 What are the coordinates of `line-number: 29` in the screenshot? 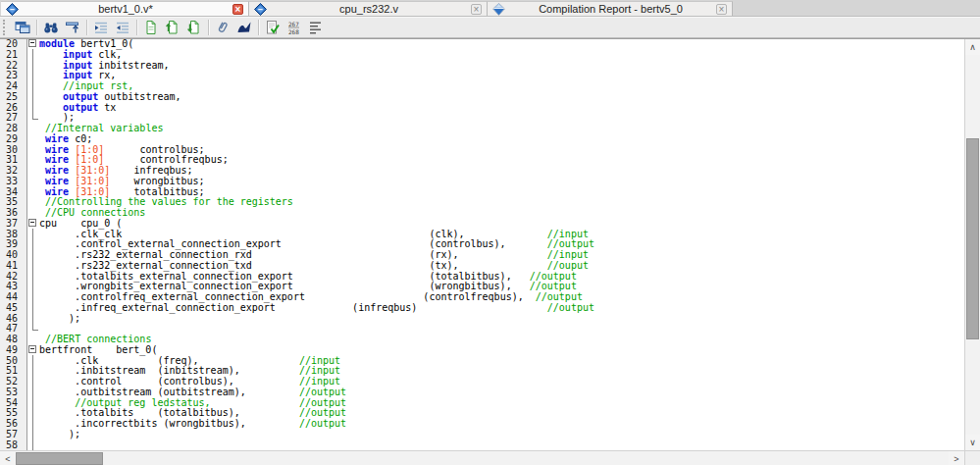 It's located at (14, 139).